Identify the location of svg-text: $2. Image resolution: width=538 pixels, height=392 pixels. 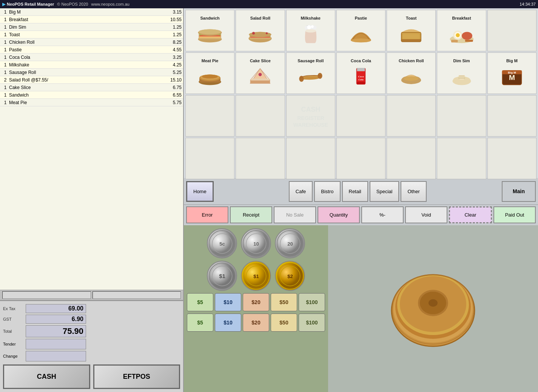
(290, 276).